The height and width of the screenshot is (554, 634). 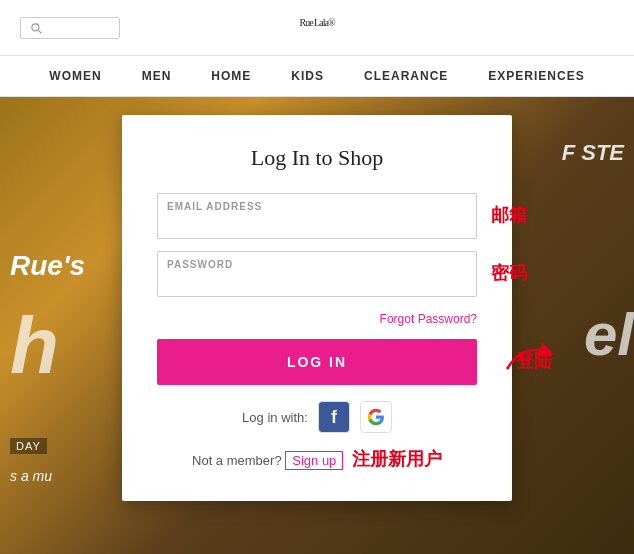 I want to click on login-with-row: Log in with: f, so click(x=317, y=417).